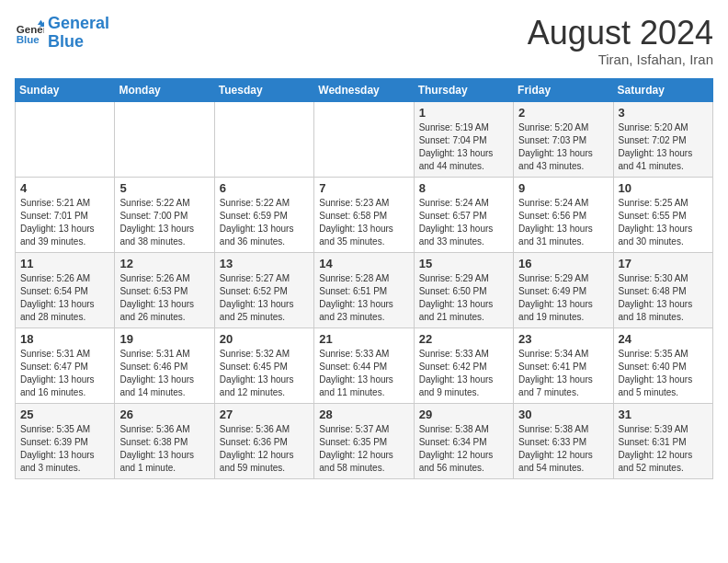 The image size is (728, 563). What do you see at coordinates (463, 339) in the screenshot?
I see `day-number: 22` at bounding box center [463, 339].